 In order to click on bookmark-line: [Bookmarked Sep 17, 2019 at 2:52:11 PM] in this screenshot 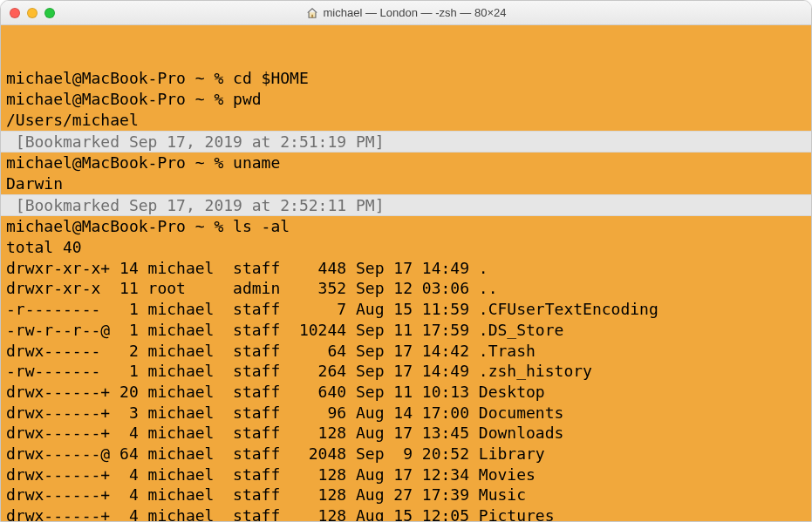, I will do `click(406, 206)`.